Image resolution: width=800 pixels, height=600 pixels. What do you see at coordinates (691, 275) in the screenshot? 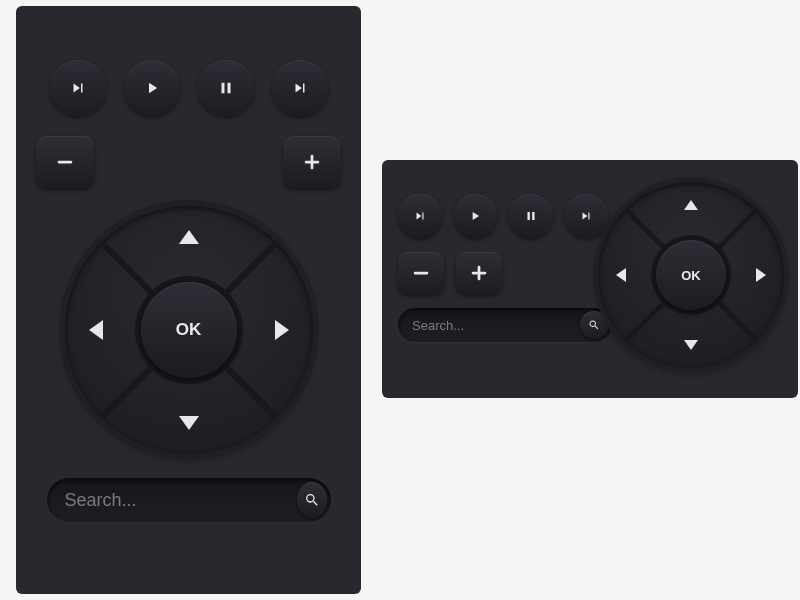
I see `dpad: OK` at bounding box center [691, 275].